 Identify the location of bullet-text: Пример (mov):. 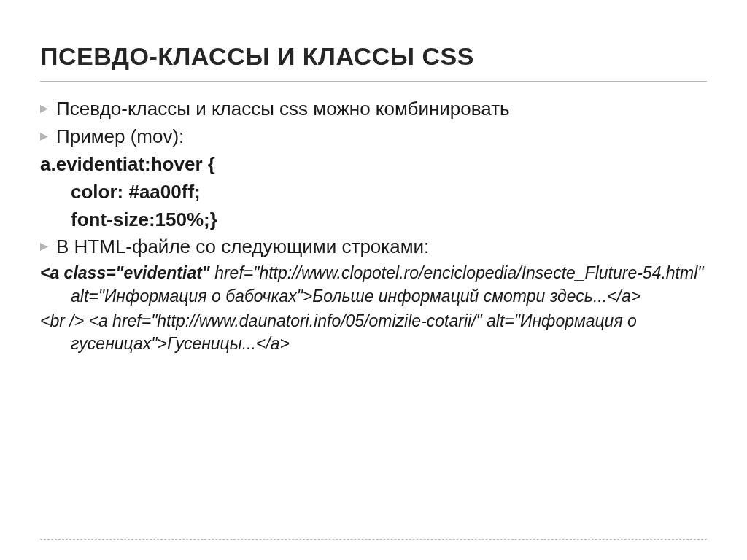
(382, 137).